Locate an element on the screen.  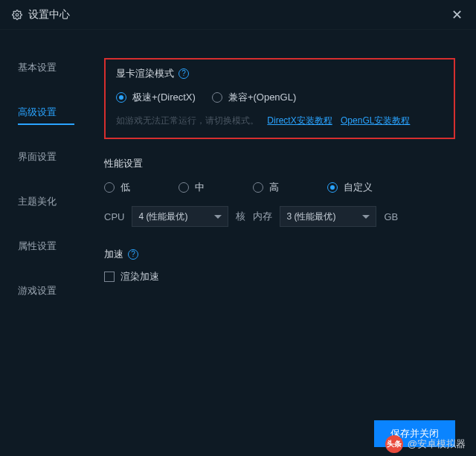
render-mode-title: 显卡渲染模式 ? is located at coordinates (280, 74).